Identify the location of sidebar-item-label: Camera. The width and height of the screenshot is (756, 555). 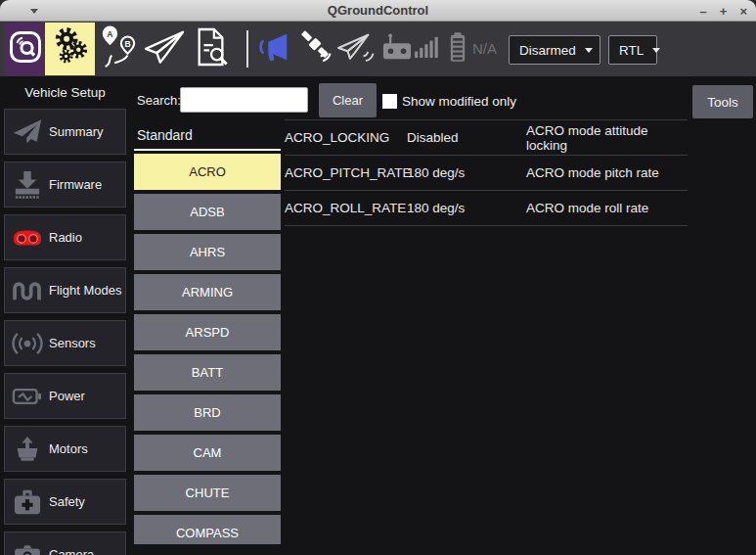
(71, 551).